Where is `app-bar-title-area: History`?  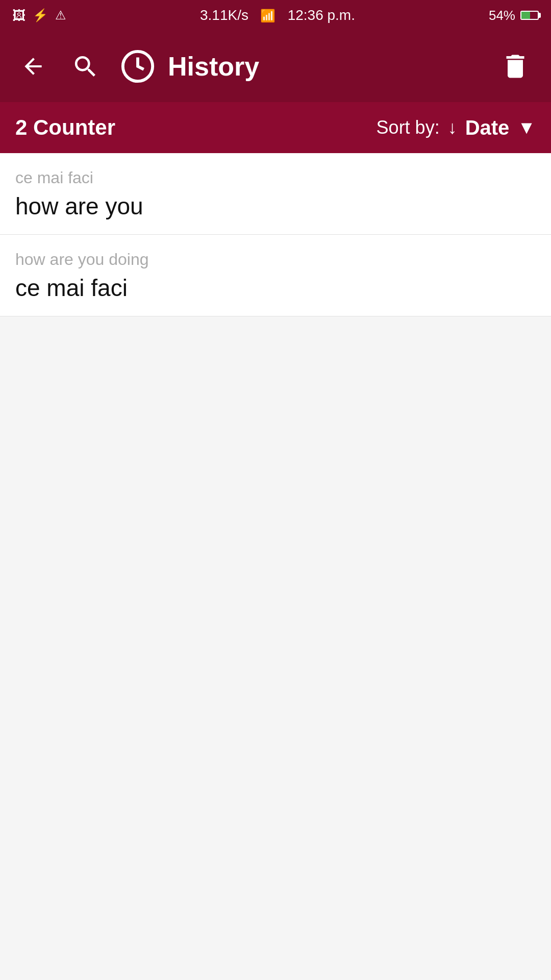 app-bar-title-area: History is located at coordinates (300, 66).